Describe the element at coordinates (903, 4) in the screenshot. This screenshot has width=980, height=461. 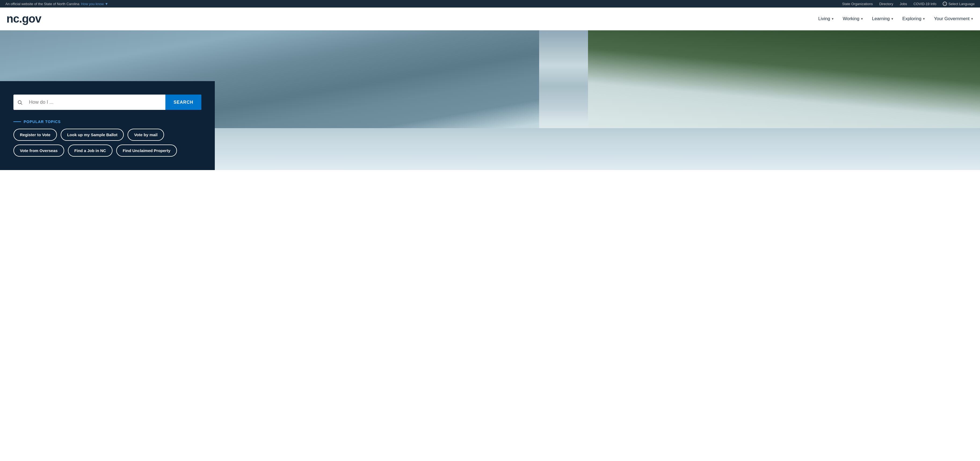
I see `jobs-link: Jobs` at that location.